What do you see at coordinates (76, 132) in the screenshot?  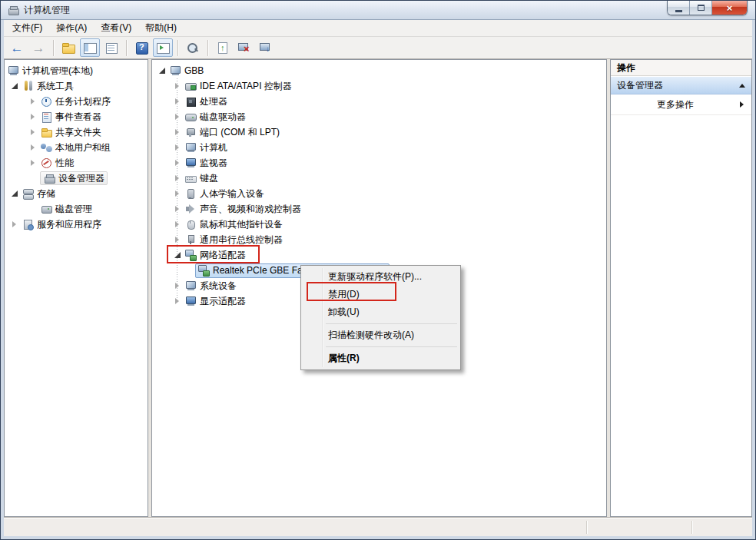 I see `tree-item-shared-folders: 共享文件夹` at bounding box center [76, 132].